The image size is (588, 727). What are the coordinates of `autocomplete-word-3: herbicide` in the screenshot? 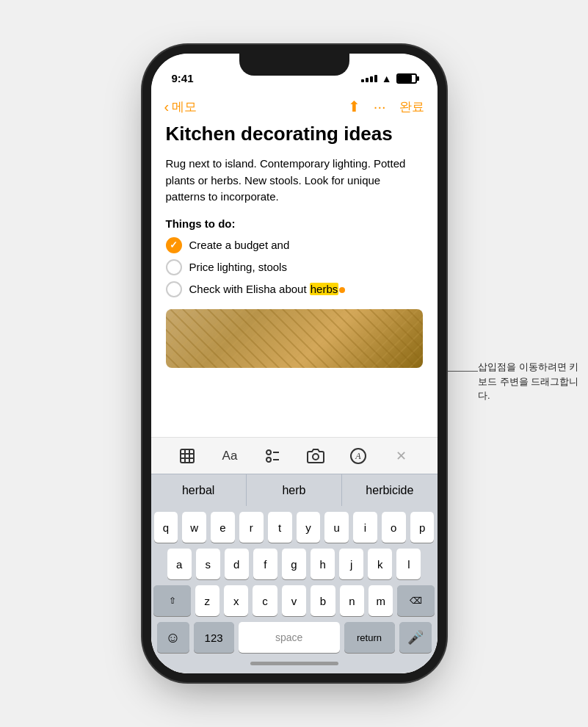 It's located at (389, 491).